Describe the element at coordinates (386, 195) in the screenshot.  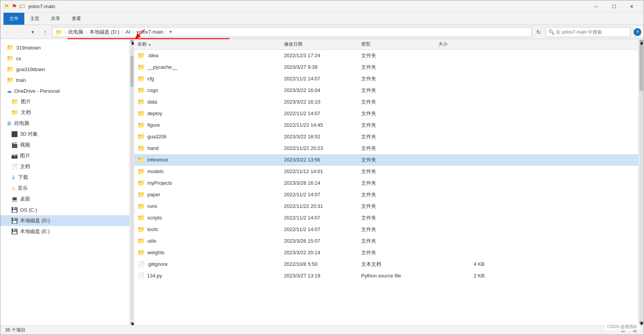
I see `table-row: 📁 paper 2022/11/2 14:07 文件夹` at that location.